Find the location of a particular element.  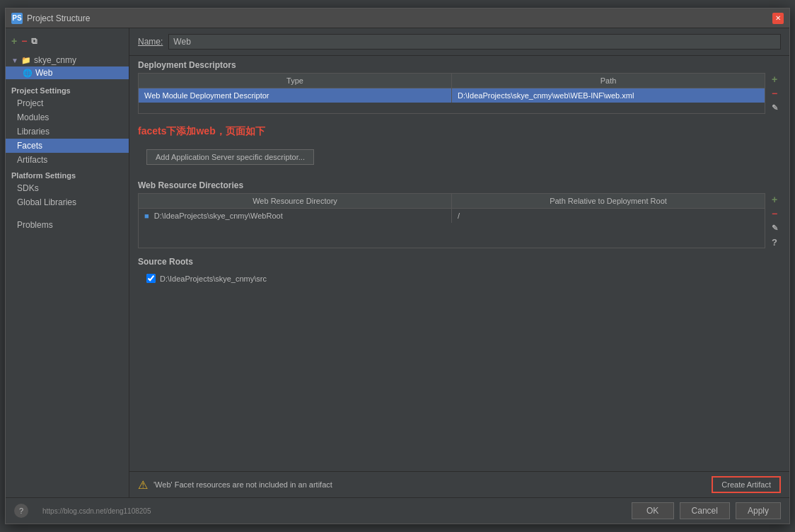

resource-table-header: Web Resource Directory Path Relative to … is located at coordinates (451, 201).